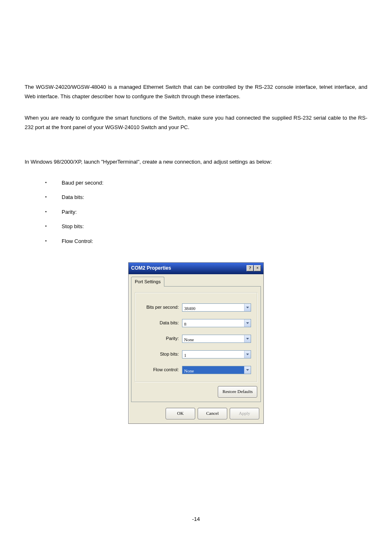  I want to click on databits-combo: 8, so click(217, 323).